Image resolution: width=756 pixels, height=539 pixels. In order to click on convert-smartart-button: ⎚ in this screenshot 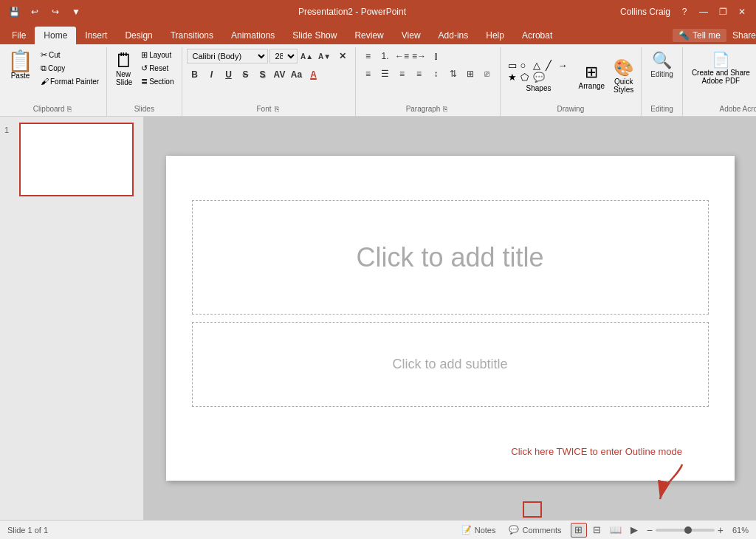, I will do `click(487, 74)`.